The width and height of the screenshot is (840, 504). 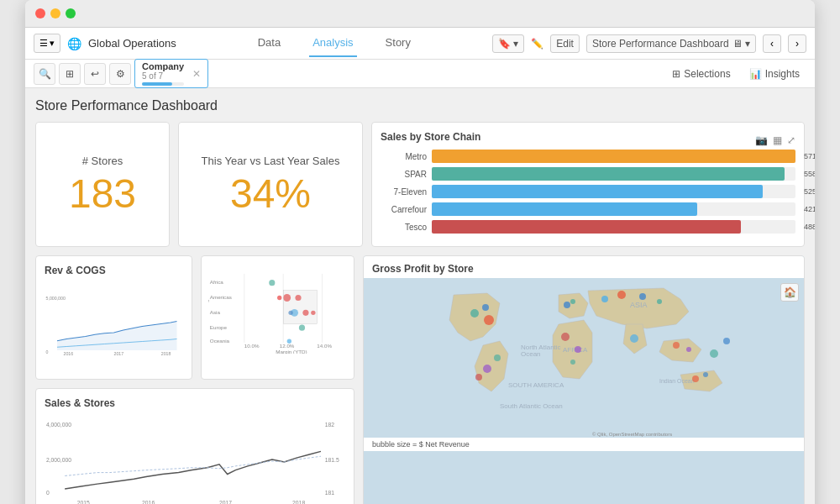 I want to click on edit-btn: Edit, so click(x=564, y=44).